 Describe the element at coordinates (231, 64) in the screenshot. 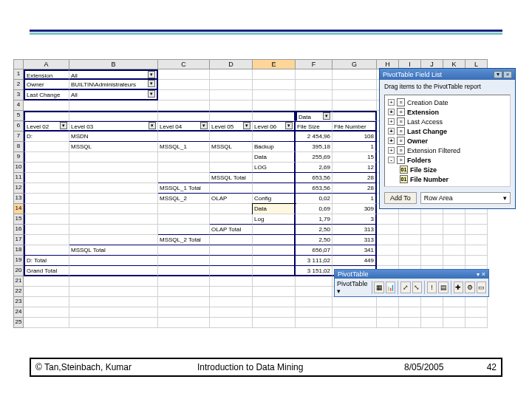

I see `col-D: D` at that location.